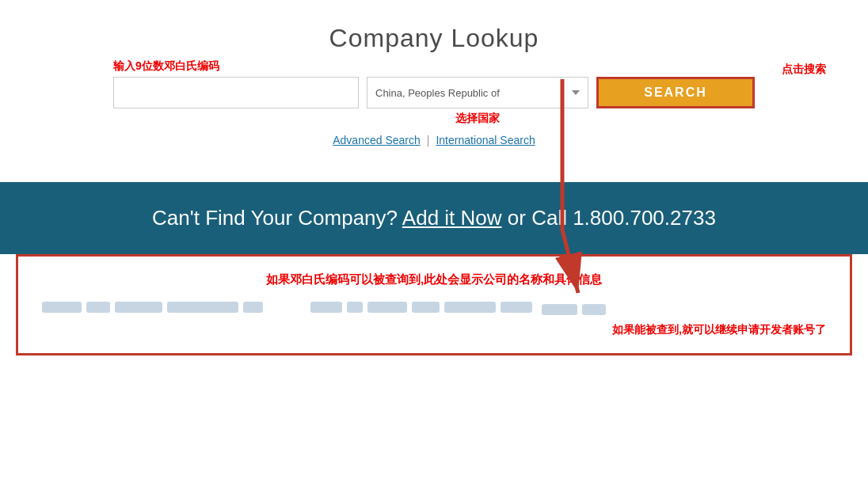 The width and height of the screenshot is (868, 479). Describe the element at coordinates (434, 140) in the screenshot. I see `links-row: Advanced Search | International Search` at that location.